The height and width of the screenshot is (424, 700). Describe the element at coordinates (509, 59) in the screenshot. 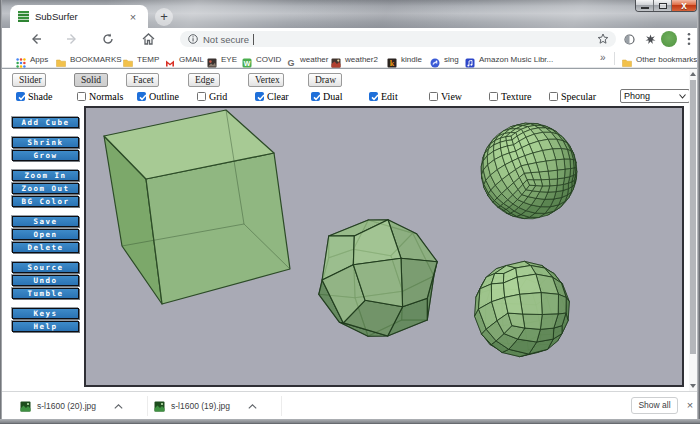

I see `bookmark-item: Amazon Music Libr...` at that location.